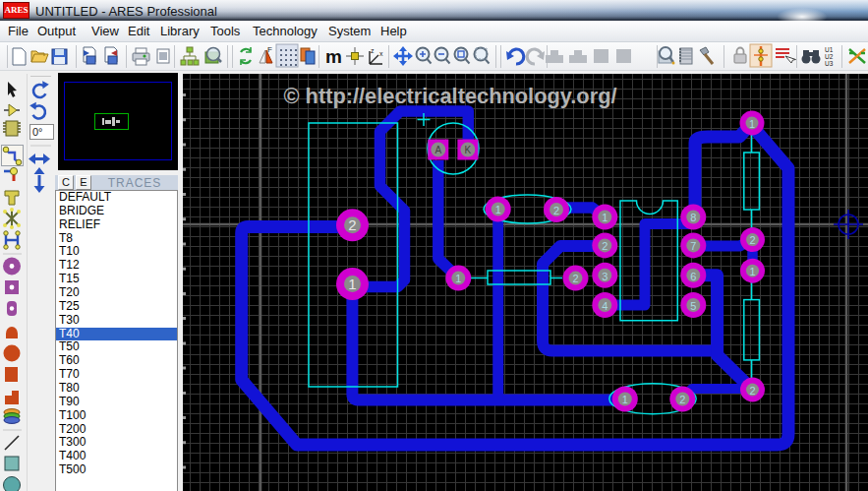 This screenshot has width=868, height=491. What do you see at coordinates (450, 96) in the screenshot?
I see `svg-text:© http://electricaltechnology.: © http://electricaltechnology.org/` at bounding box center [450, 96].